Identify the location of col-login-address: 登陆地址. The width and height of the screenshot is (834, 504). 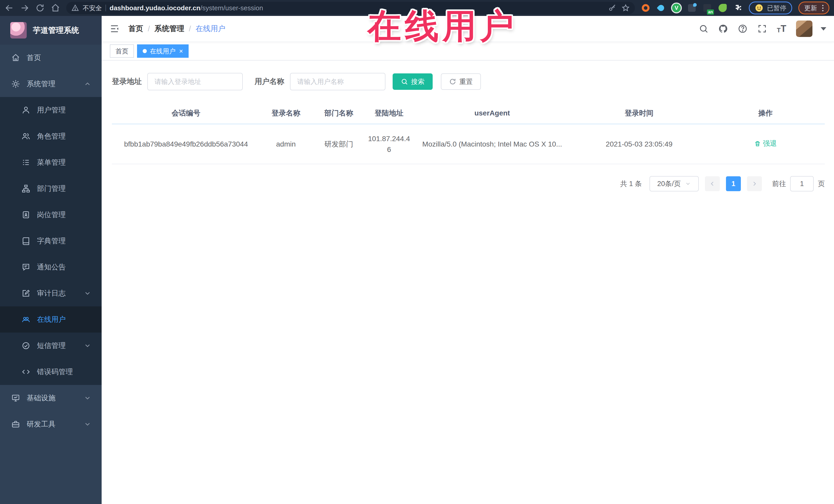
(389, 114).